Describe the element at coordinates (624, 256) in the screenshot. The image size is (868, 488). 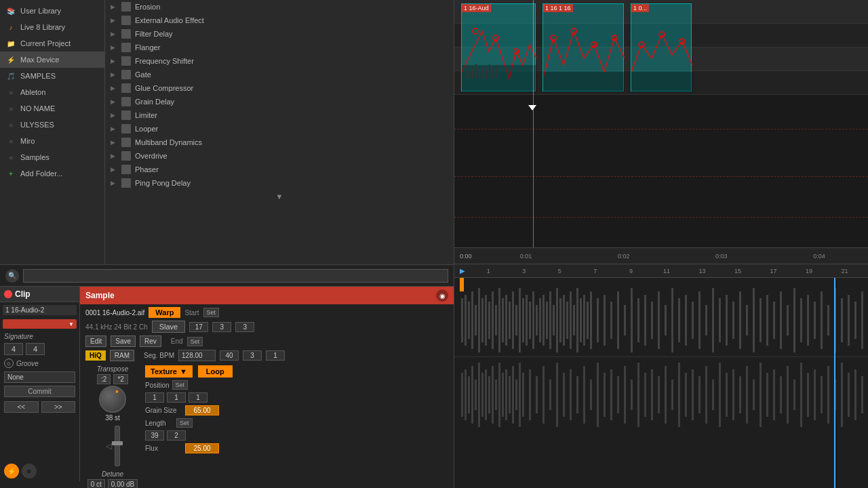
I see `ruler-tick-2: 0:02` at that location.